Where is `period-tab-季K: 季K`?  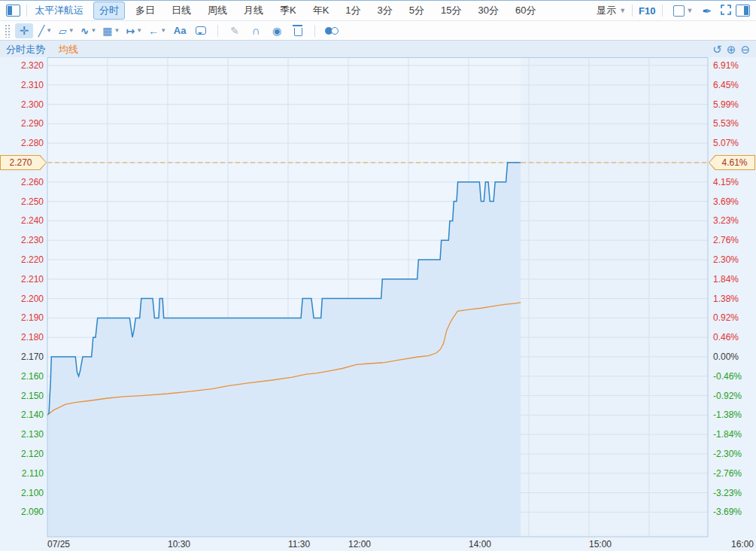
period-tab-季K: 季K is located at coordinates (288, 11).